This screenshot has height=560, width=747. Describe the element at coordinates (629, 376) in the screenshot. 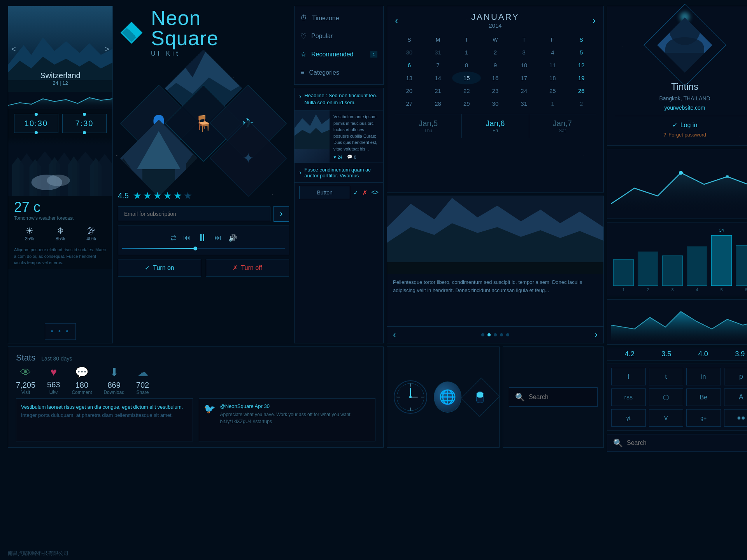

I see `social-facebook: f` at that location.